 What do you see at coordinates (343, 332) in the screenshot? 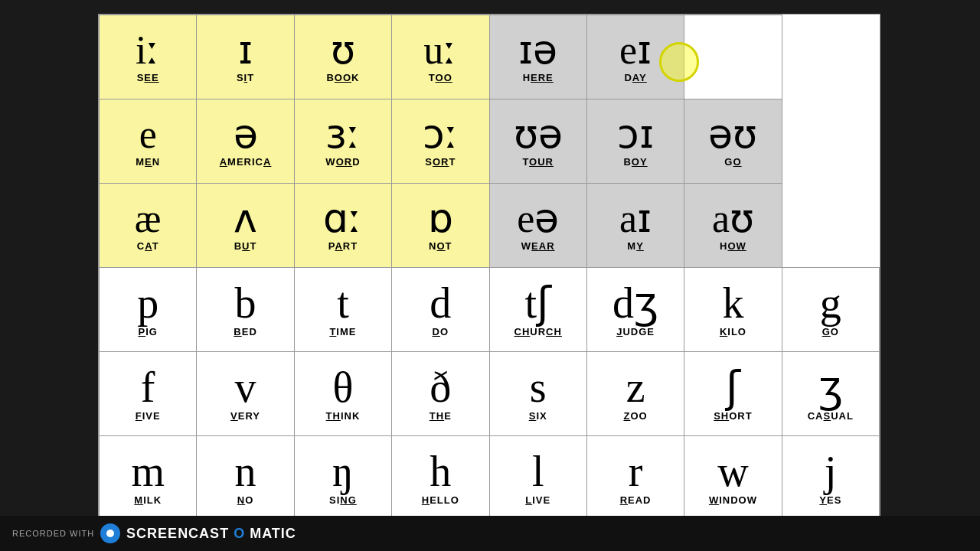
I see `word-label: TIME` at bounding box center [343, 332].